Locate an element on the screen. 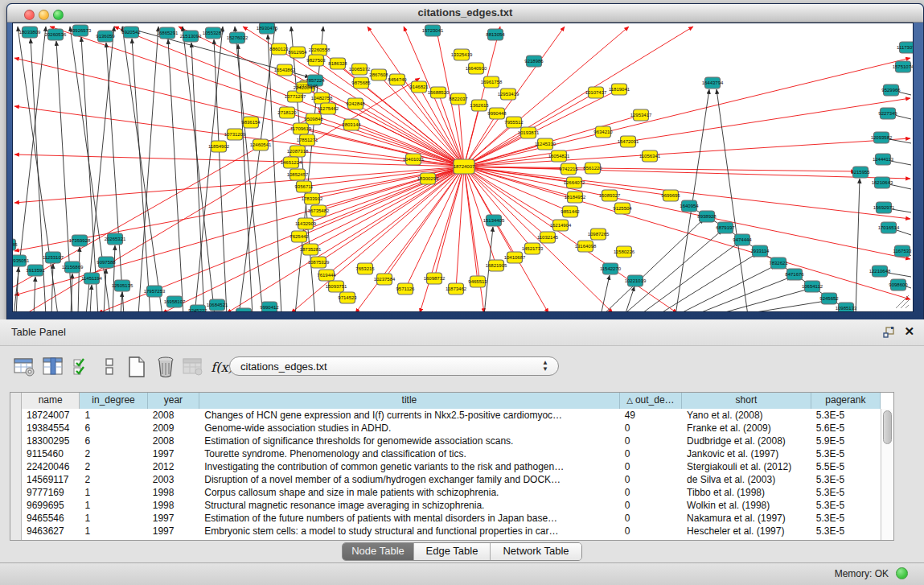  graph-node-label: 15134405 is located at coordinates (494, 220).